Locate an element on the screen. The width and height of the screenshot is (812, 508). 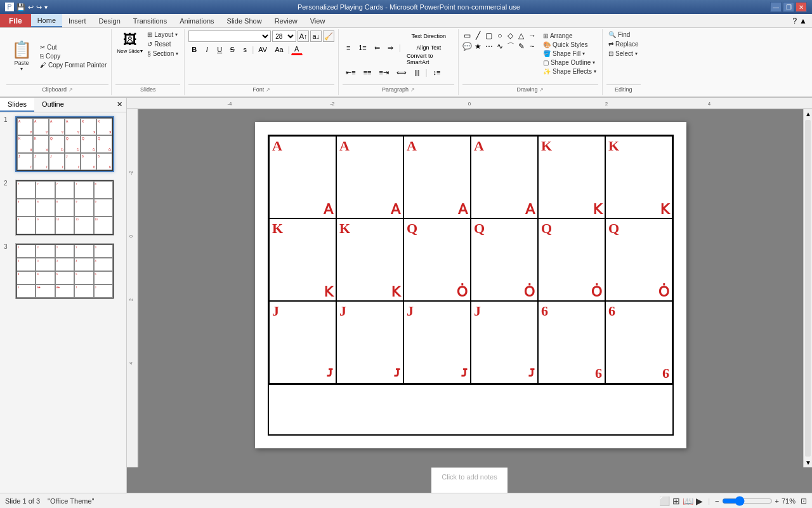
columns-btn: ||| is located at coordinates (417, 72).